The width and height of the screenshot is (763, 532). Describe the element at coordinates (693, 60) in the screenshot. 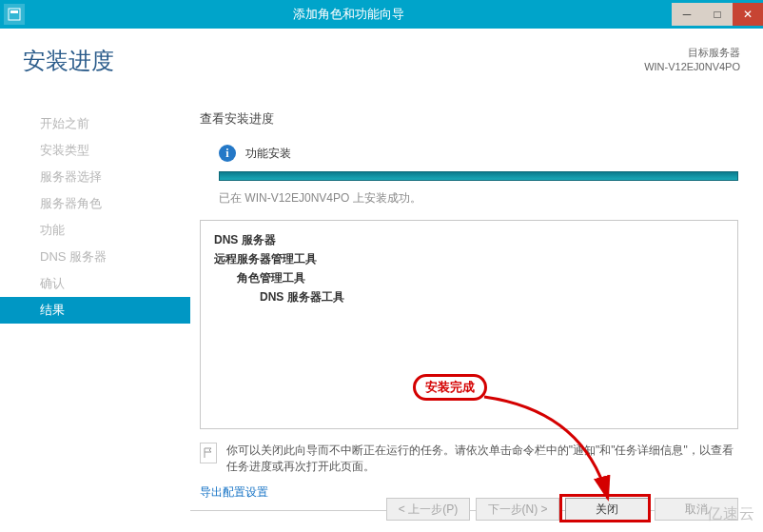

I see `target-server-box: 目标服务器 WIN-V12EJ0NV4PO` at that location.